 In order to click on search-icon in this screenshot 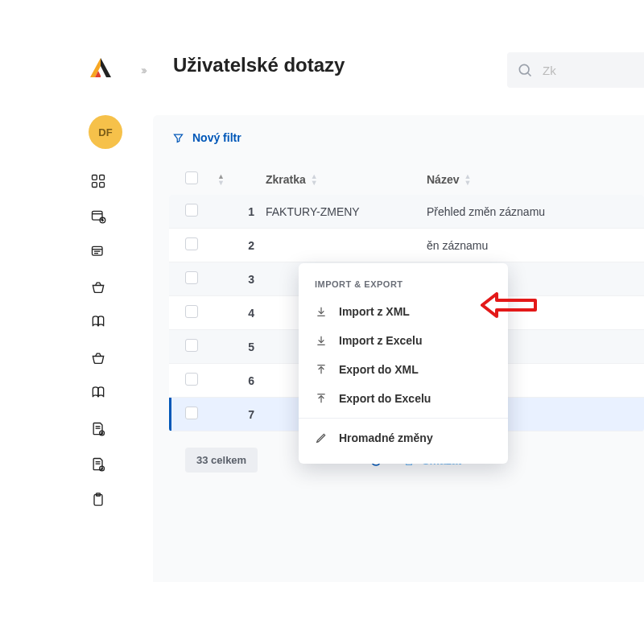, I will do `click(525, 70)`.